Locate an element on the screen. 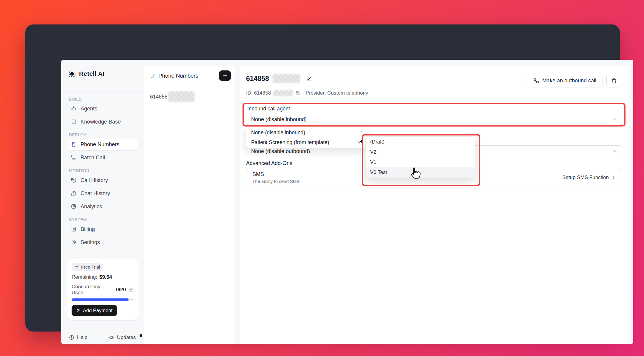  version-label: (Draft) is located at coordinates (377, 142).